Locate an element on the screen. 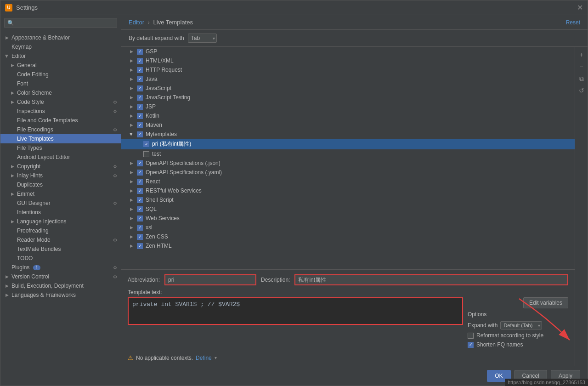 The height and width of the screenshot is (386, 588). checkbox-zen-css is located at coordinates (140, 237).